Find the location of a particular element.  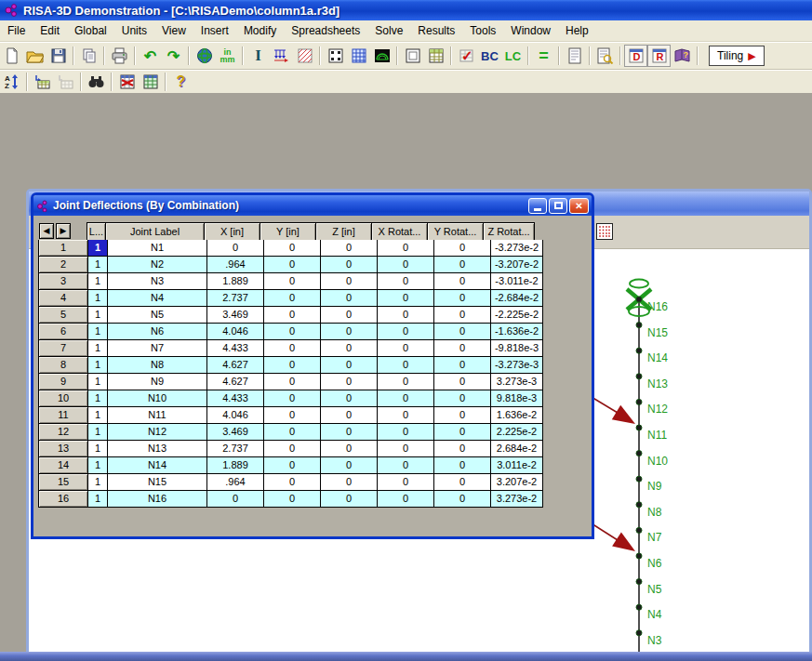

print-icon is located at coordinates (119, 56).